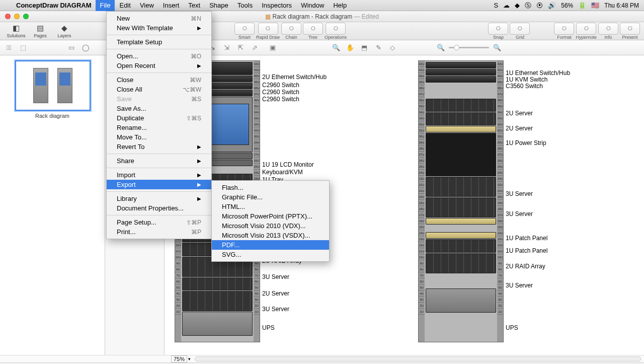 This screenshot has height=364, width=644. Describe the element at coordinates (291, 31) in the screenshot. I see `toolbar-chain: ⎔Chain` at that location.